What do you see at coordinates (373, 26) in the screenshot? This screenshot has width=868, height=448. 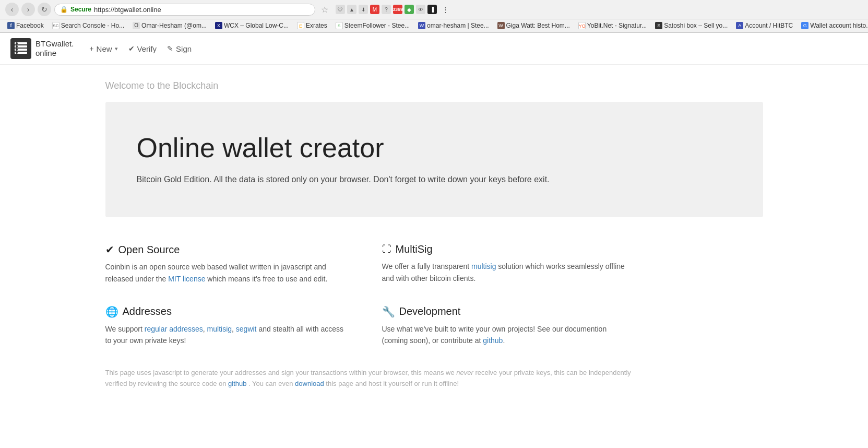 I see `bookmark-steemfollower: S SteemFollower - Stee...` at bounding box center [373, 26].